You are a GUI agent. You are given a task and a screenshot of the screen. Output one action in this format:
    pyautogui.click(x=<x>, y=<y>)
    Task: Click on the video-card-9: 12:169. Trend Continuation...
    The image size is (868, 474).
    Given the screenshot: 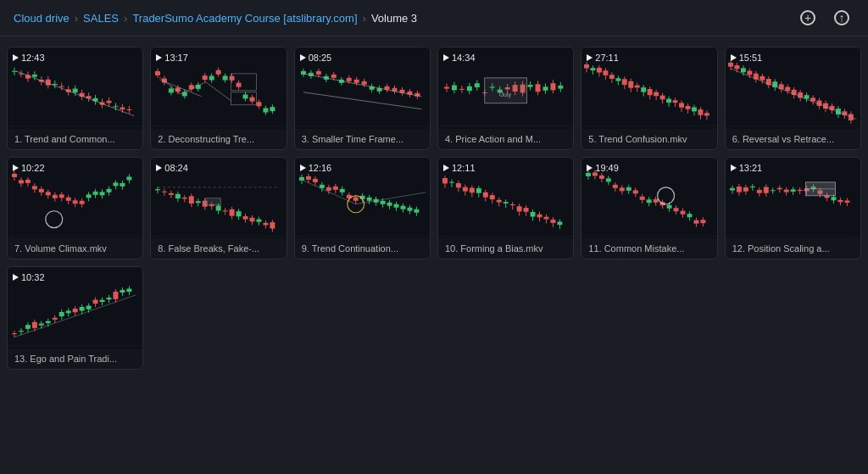 What is the action you would take?
    pyautogui.click(x=363, y=209)
    